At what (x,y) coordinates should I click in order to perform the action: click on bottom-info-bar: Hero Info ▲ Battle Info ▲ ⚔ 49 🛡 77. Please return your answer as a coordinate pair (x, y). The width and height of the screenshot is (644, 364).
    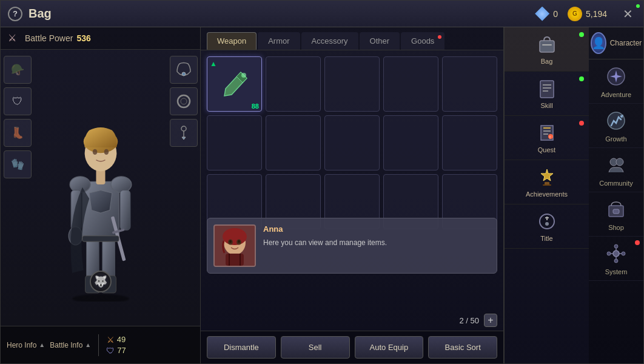
    Looking at the image, I should click on (101, 345).